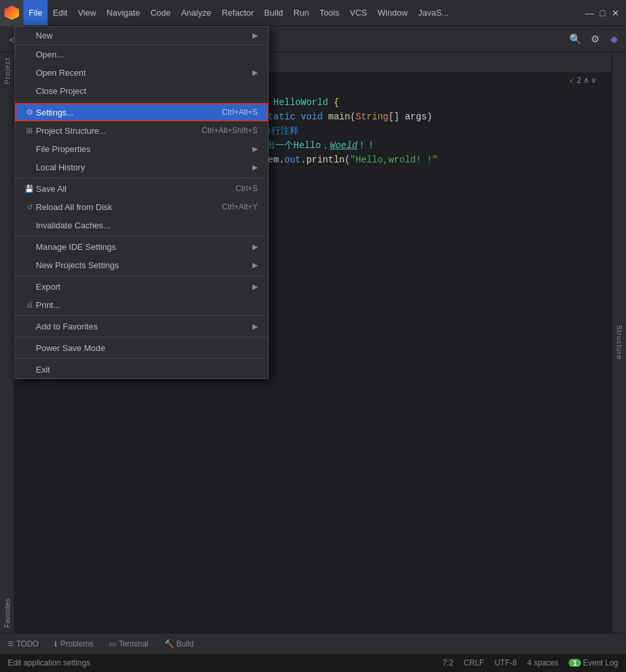  I want to click on menu-item-local-history: Local History ▶, so click(142, 167).